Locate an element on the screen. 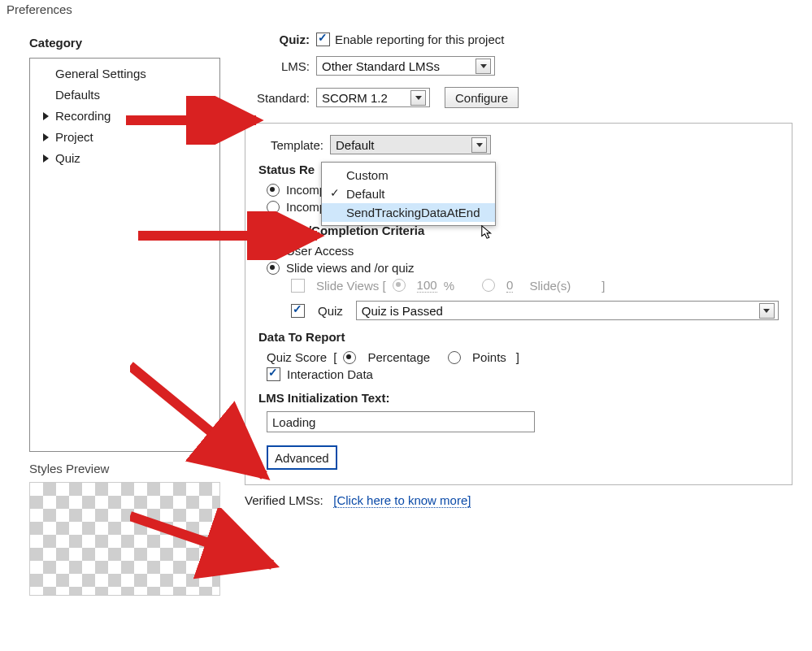 Image resolution: width=812 pixels, height=651 pixels. data-report-heading: Data To Report is located at coordinates (519, 336).